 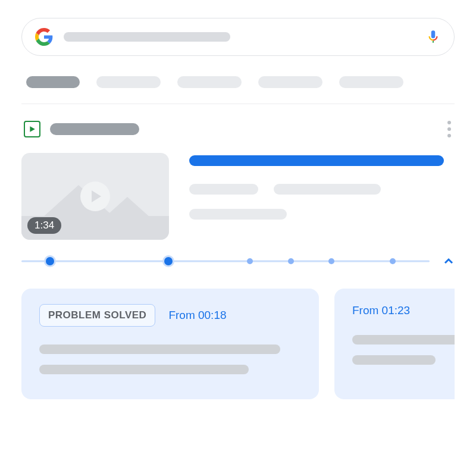 What do you see at coordinates (44, 37) in the screenshot?
I see `google-logo-icon` at bounding box center [44, 37].